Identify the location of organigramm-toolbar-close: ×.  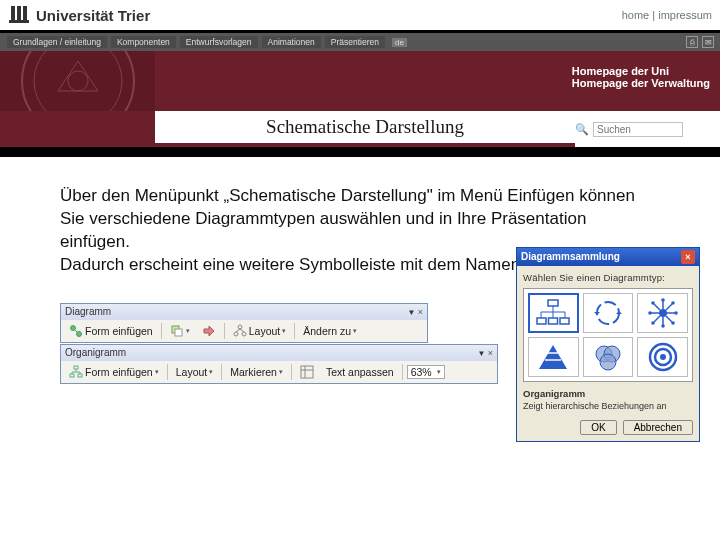
(490, 353).